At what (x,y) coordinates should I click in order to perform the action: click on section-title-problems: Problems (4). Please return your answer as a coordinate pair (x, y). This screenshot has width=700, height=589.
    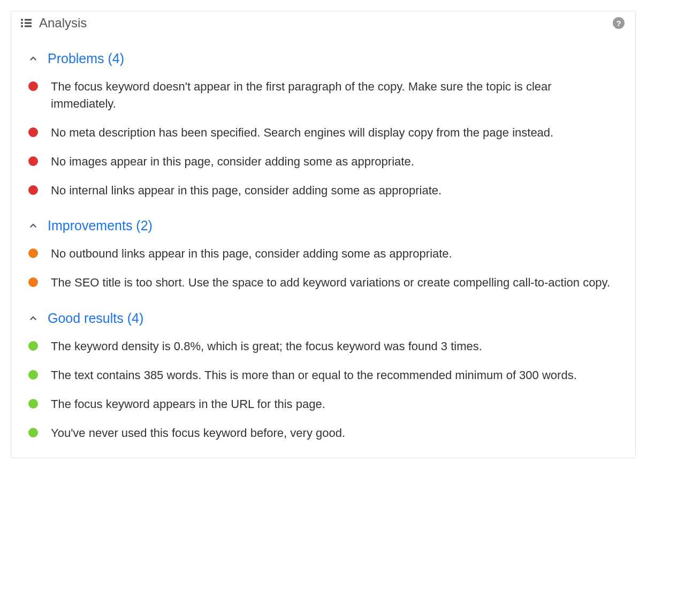
    Looking at the image, I should click on (86, 59).